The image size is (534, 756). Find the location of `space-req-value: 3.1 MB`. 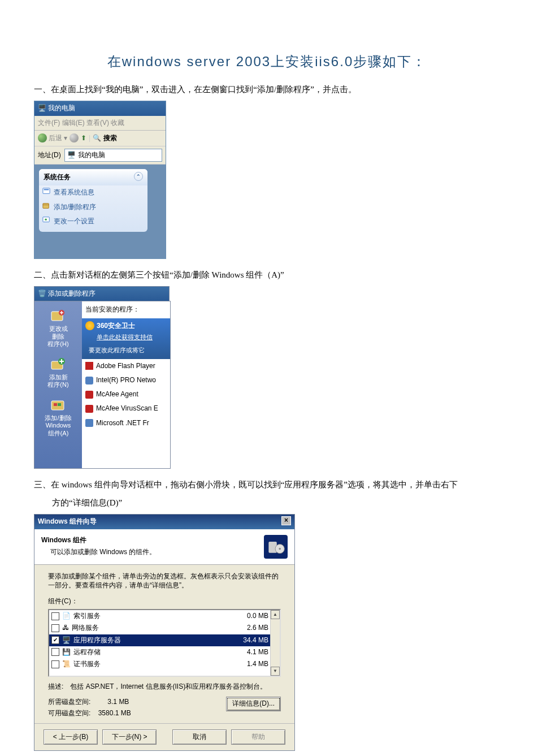

space-req-value: 3.1 MB is located at coordinates (118, 702).